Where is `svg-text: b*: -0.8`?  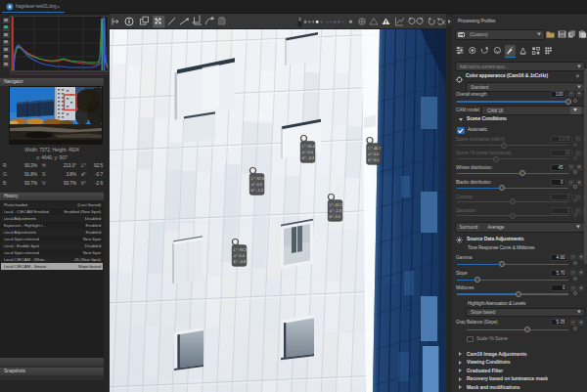
svg-text: b*: -0.8 is located at coordinates (240, 262).